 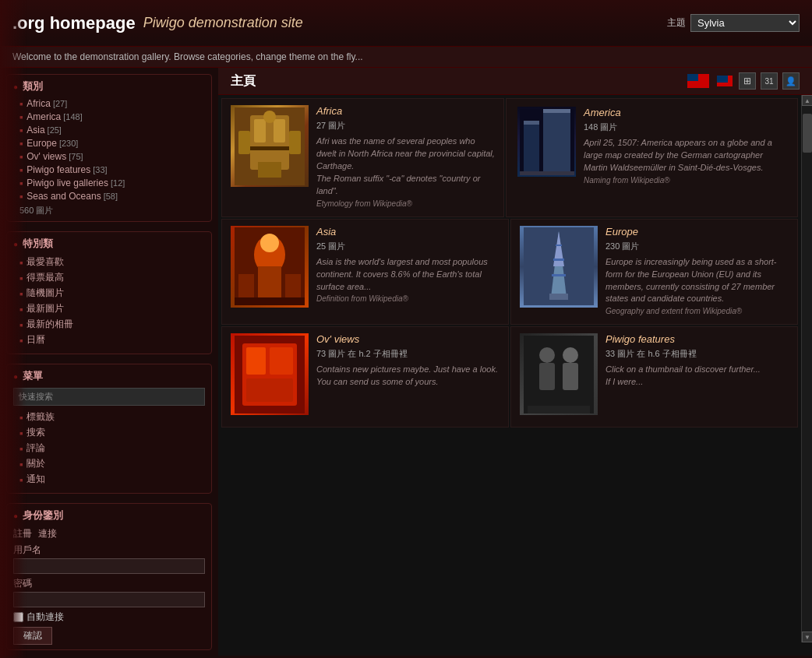 What do you see at coordinates (745, 23) in the screenshot?
I see `theme-select: Sylvia default elegant` at bounding box center [745, 23].